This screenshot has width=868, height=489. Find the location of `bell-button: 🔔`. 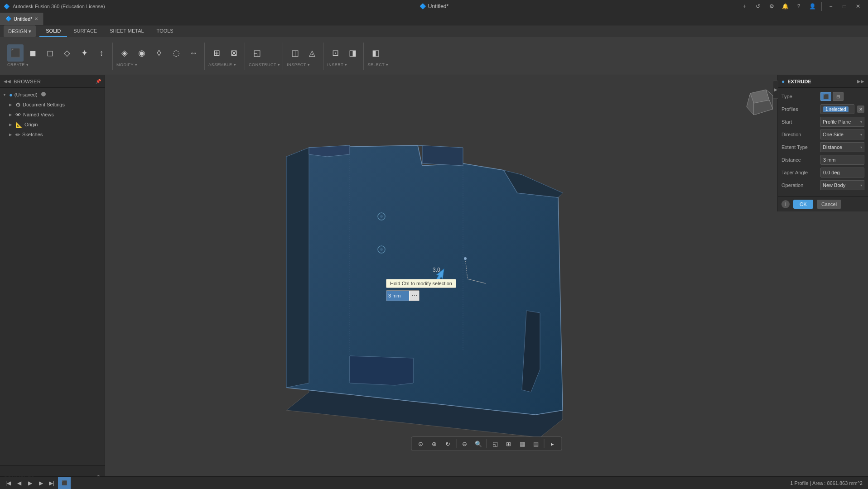

bell-button: 🔔 is located at coordinates (785, 6).